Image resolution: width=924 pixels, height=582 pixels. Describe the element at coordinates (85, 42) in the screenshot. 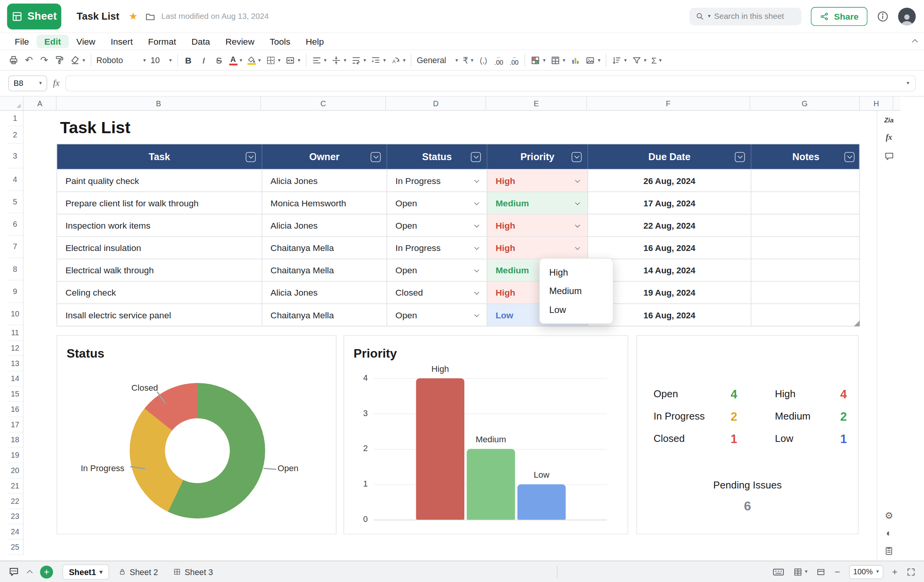

I see `menu-view: View` at that location.